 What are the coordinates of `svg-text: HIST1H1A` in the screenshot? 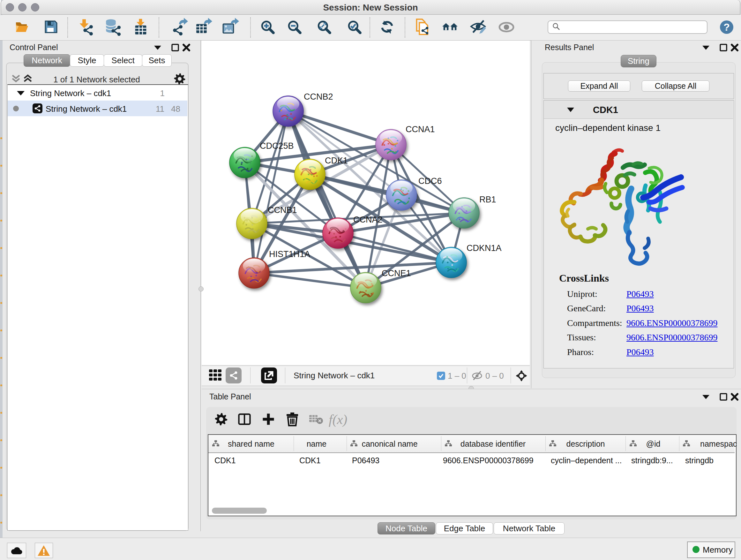 It's located at (289, 254).